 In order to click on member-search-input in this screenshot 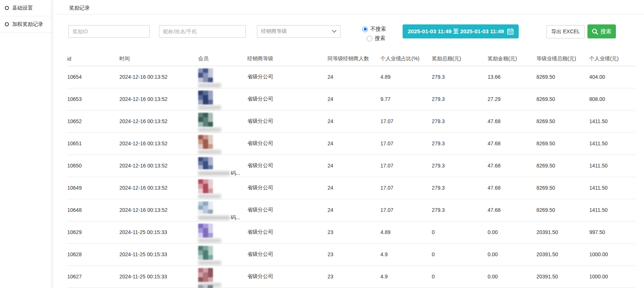, I will do `click(203, 31)`.